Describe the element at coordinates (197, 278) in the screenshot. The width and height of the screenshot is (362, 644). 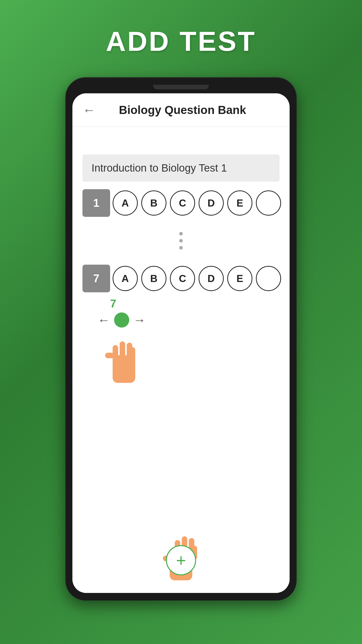
I see `answer-options-7: A B C D E` at that location.